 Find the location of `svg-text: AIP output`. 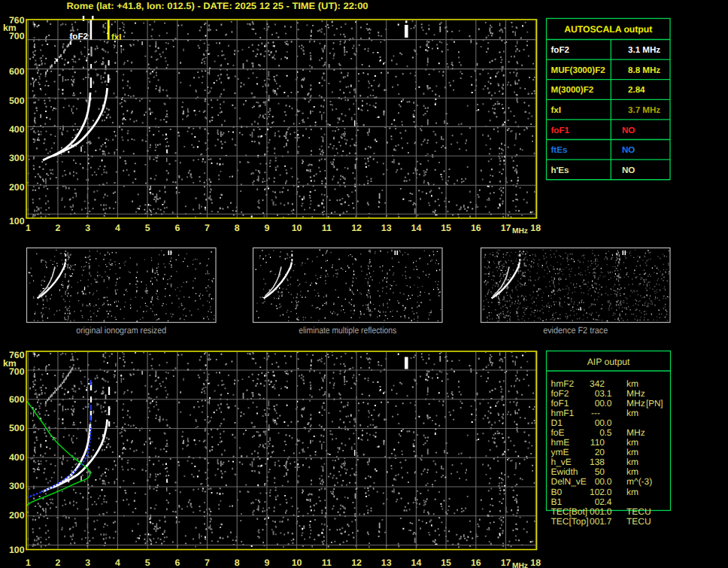

svg-text: AIP output is located at coordinates (609, 362).